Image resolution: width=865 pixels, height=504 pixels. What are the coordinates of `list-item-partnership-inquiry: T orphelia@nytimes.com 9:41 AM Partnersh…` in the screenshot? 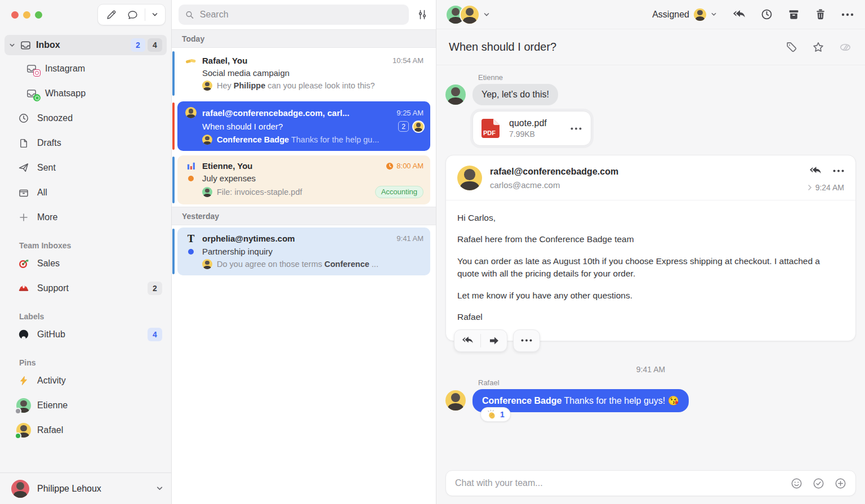 It's located at (304, 251).